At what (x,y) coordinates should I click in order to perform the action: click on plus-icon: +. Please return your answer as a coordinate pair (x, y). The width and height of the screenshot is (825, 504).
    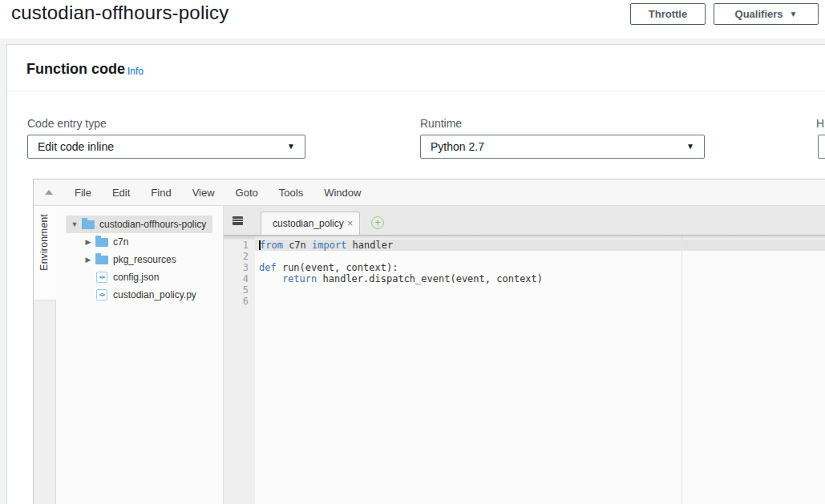
    Looking at the image, I should click on (378, 223).